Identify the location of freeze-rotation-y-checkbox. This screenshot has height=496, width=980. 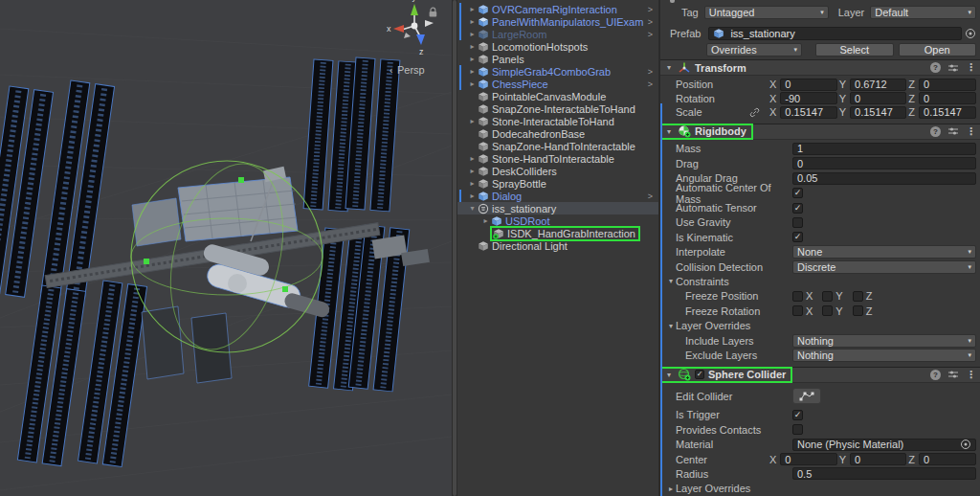
(827, 310).